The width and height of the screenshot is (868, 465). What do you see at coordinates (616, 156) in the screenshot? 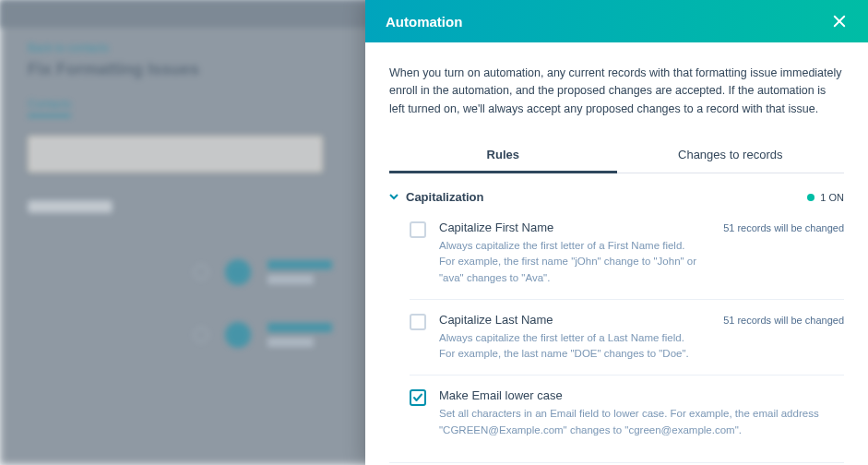
I see `tab-bar: Rules Changes to records` at bounding box center [616, 156].